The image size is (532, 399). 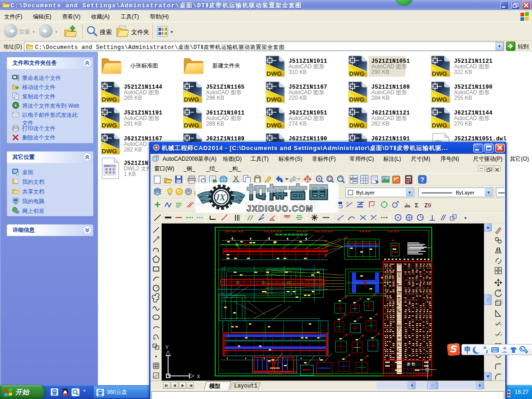 What do you see at coordinates (429, 206) in the screenshot?
I see `svg-text: 0` at bounding box center [429, 206].